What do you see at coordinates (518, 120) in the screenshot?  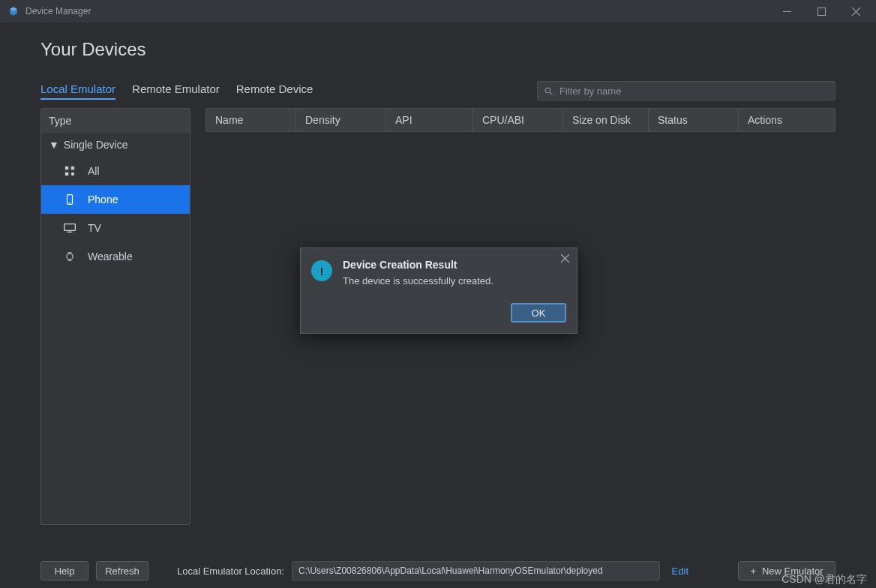 I see `column-header-cpuabi: CPU/ABI` at bounding box center [518, 120].